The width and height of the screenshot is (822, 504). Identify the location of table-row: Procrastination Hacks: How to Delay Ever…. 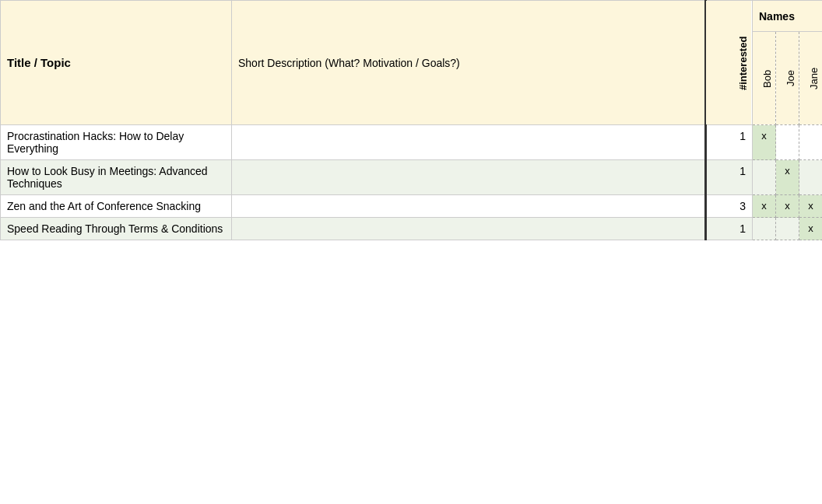
(412, 143).